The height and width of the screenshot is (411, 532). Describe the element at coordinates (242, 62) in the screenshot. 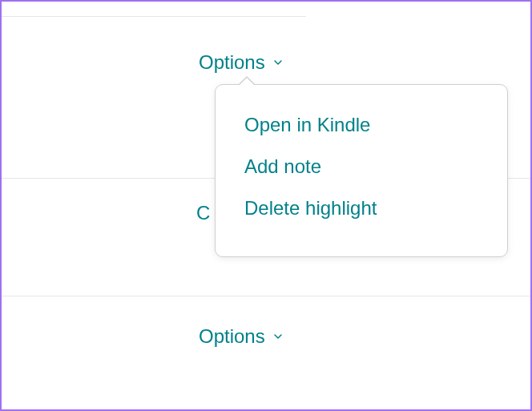

I see `options-trigger-top: Options` at that location.